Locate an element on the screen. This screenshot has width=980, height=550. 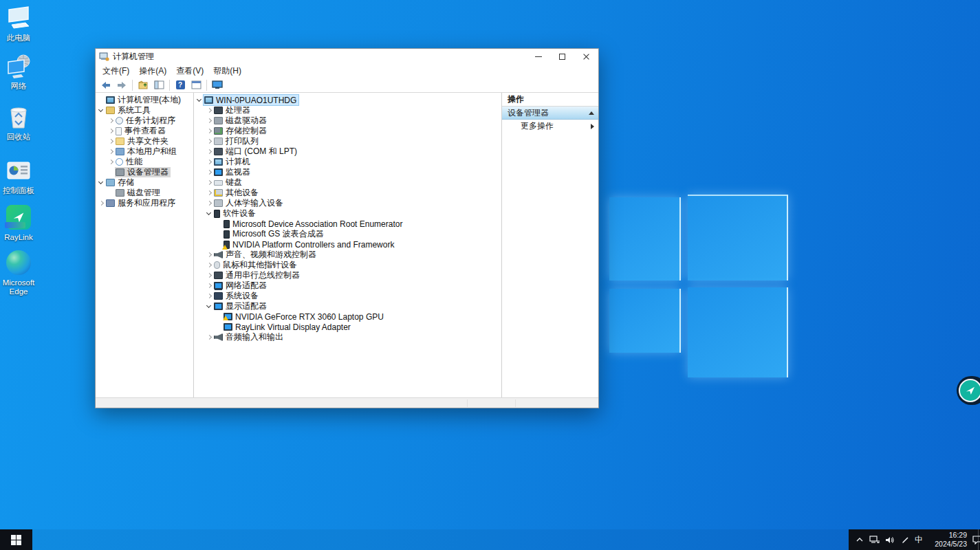
device-tree-item: 网络适配器 is located at coordinates (348, 286).